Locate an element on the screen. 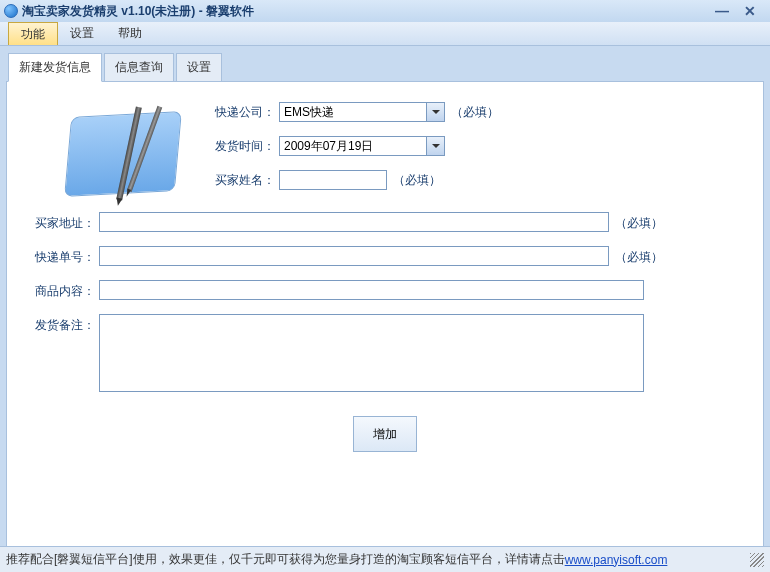  menu-function: 功能 is located at coordinates (33, 34).